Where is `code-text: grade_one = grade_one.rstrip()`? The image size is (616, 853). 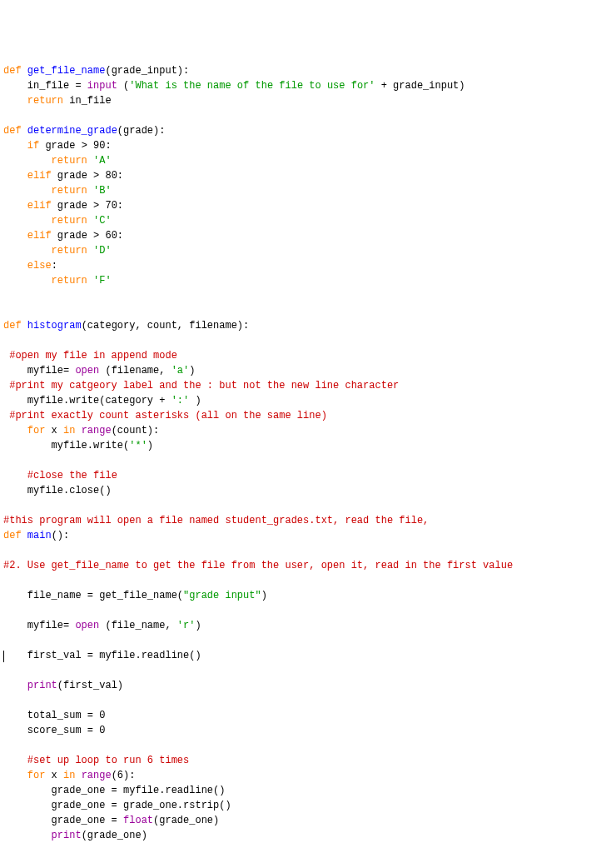 code-text: grade_one = grade_one.rstrip() is located at coordinates (117, 806).